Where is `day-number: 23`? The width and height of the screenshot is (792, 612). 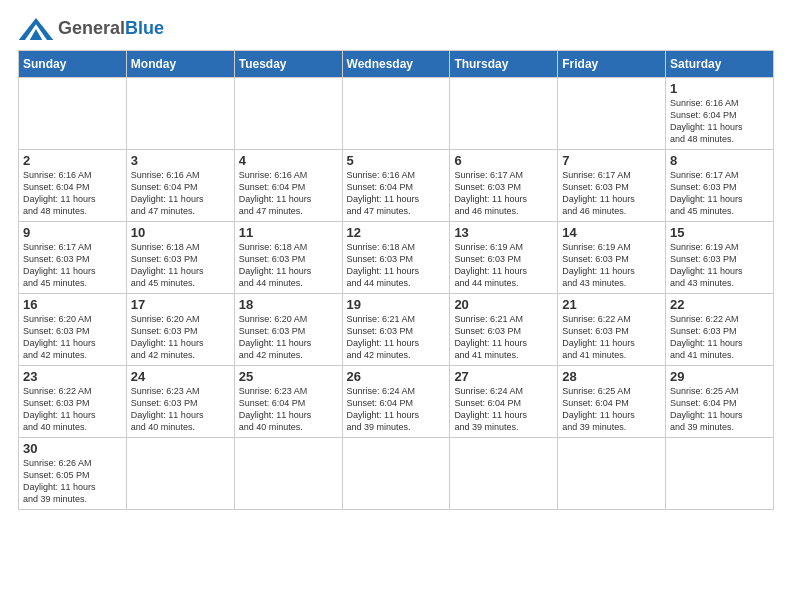 day-number: 23 is located at coordinates (72, 376).